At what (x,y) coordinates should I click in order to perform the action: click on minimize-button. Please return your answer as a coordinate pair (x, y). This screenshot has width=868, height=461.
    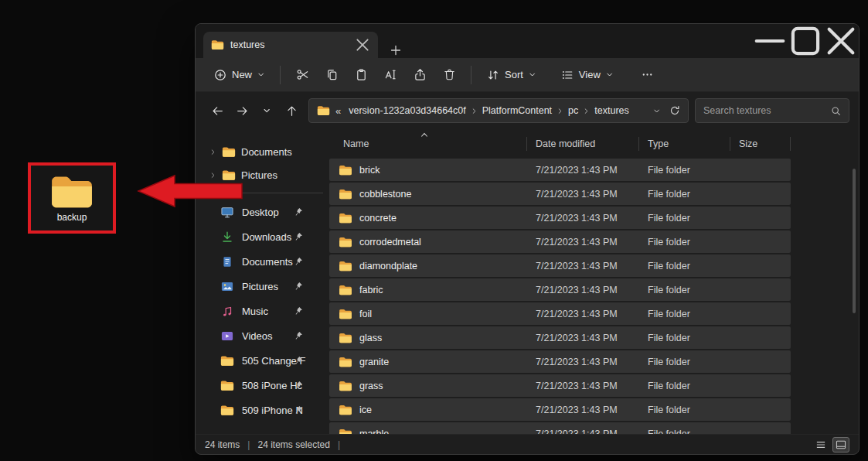
    Looking at the image, I should click on (770, 41).